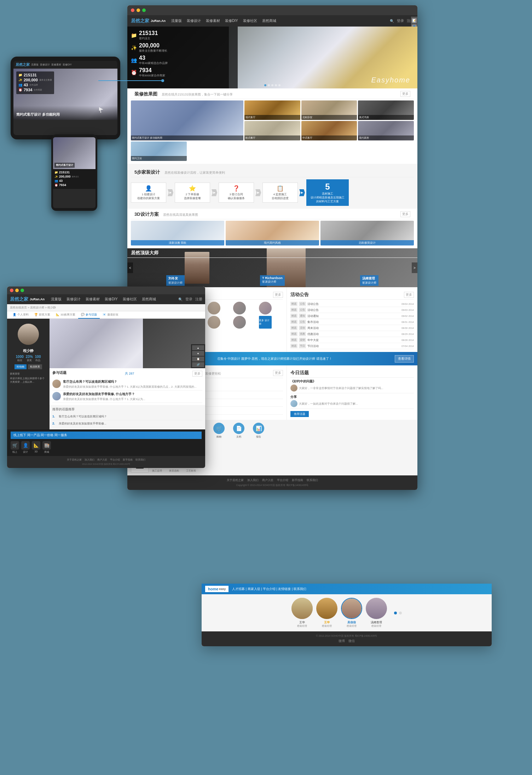 The image size is (532, 775). What do you see at coordinates (131, 417) in the screenshot?
I see `recommend-text-1: 客厅怎么布局？可以改造距离区域吗？` at bounding box center [131, 417].